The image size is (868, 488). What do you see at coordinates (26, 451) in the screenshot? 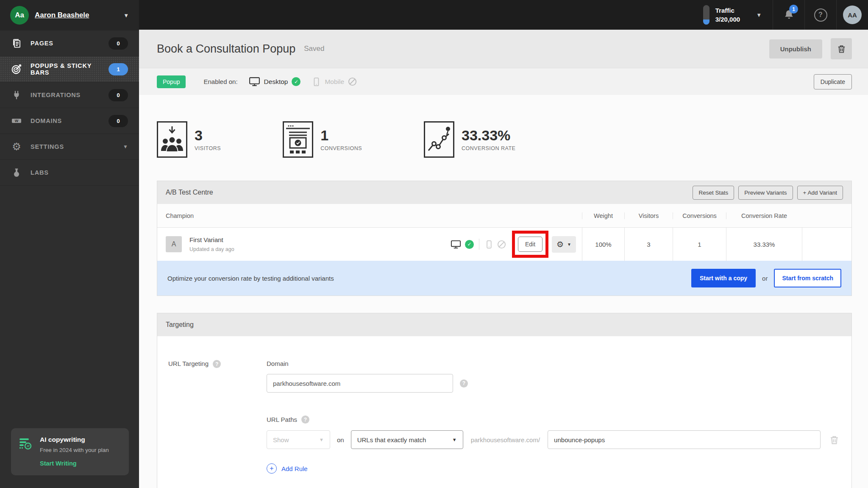
I see `ai-copywriting-icon` at bounding box center [26, 451].